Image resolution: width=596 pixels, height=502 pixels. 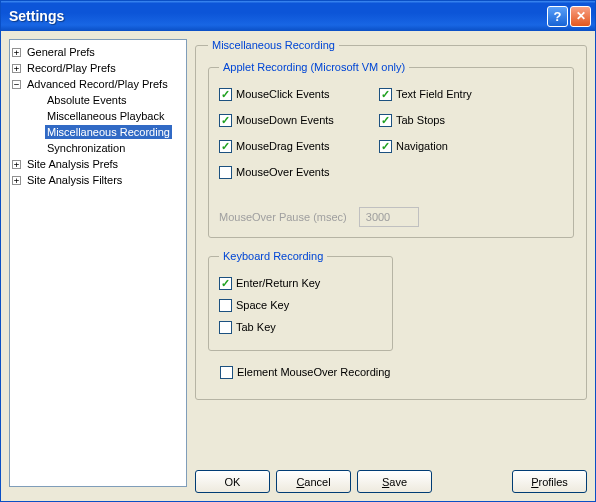 What do you see at coordinates (285, 120) in the screenshot?
I see `checkbox-label: MouseDown Events` at bounding box center [285, 120].